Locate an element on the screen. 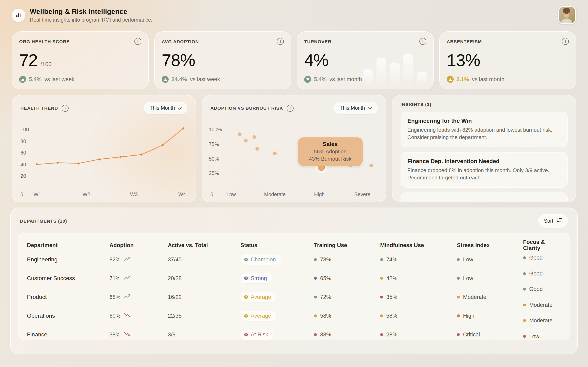 This screenshot has height=367, width=588. delta-period: vs last month is located at coordinates (346, 79).